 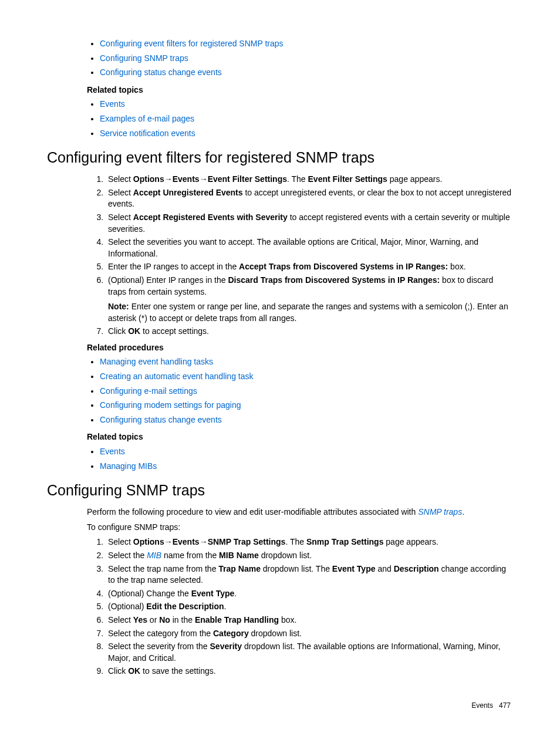 I want to click on link-managing-event-tasks: Managing event handling tasks, so click(x=156, y=362).